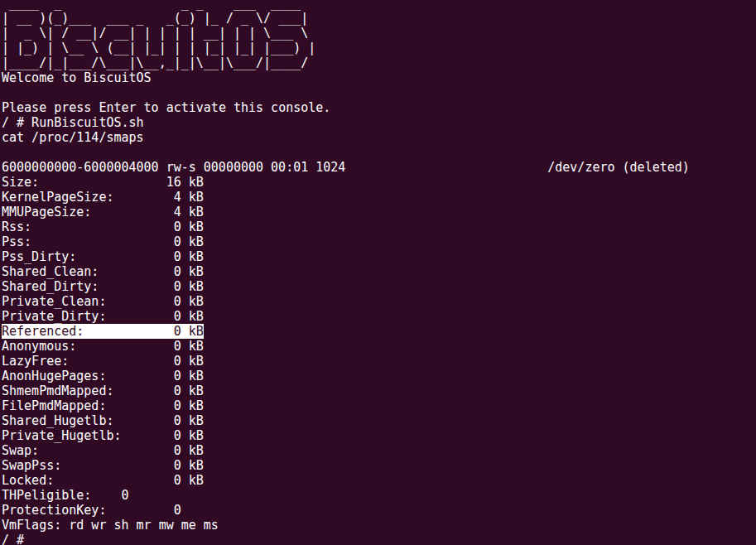  What do you see at coordinates (61, 257) in the screenshot?
I see `field-name: Pss_Dirty:` at bounding box center [61, 257].